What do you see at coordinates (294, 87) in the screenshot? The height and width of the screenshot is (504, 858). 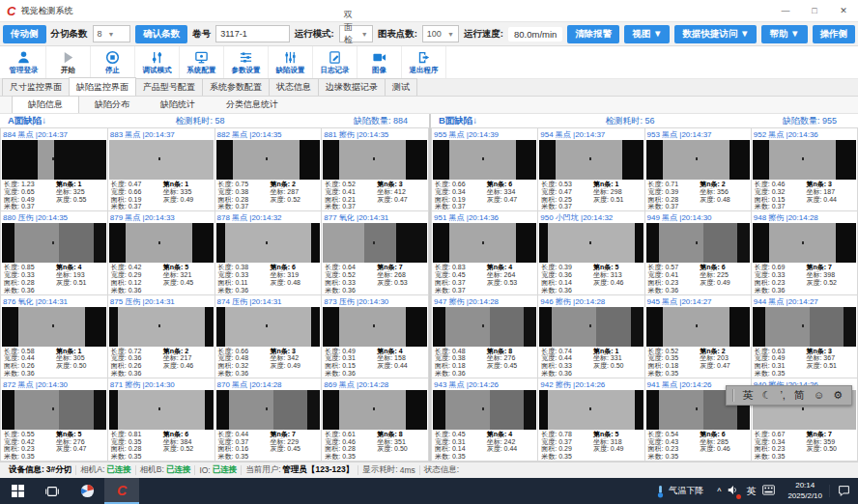 I see `main-tab: 状态信息` at bounding box center [294, 87].